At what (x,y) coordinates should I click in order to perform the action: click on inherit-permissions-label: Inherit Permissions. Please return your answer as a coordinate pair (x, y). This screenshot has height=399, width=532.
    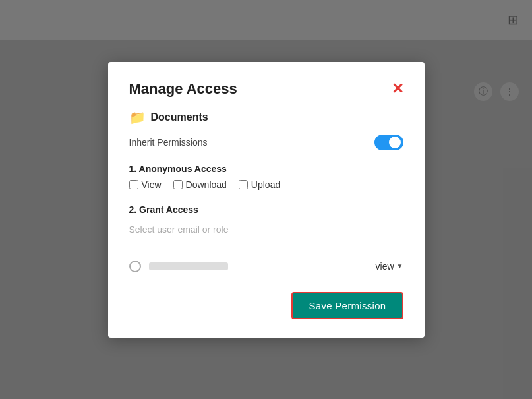
    Looking at the image, I should click on (169, 142).